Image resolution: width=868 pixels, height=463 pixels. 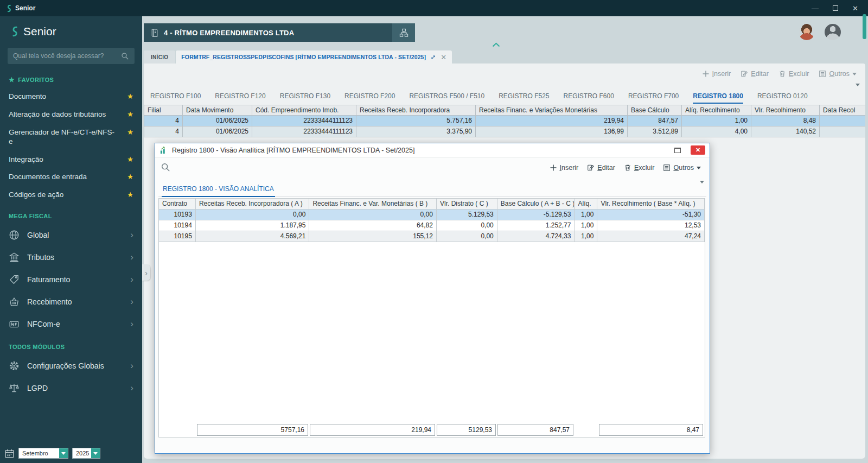 I want to click on vertical-scrollbar-thumb, so click(x=865, y=27).